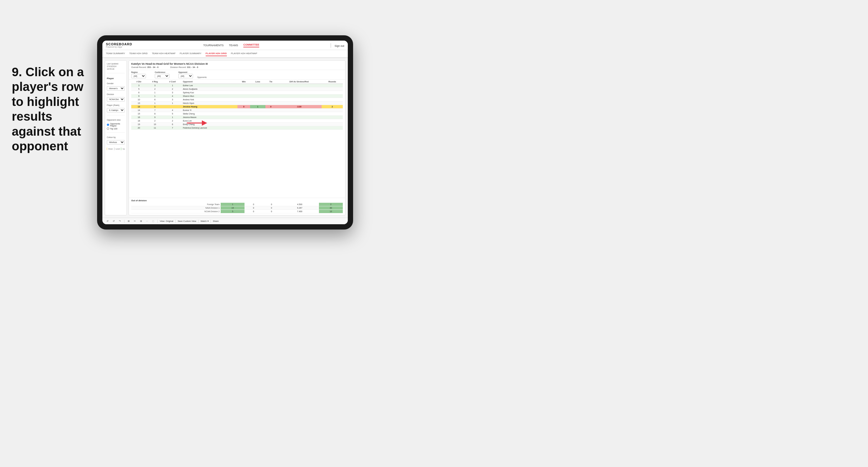 The height and width of the screenshot is (467, 868). What do you see at coordinates (129, 221) in the screenshot?
I see `grid-button: ⊞` at bounding box center [129, 221].